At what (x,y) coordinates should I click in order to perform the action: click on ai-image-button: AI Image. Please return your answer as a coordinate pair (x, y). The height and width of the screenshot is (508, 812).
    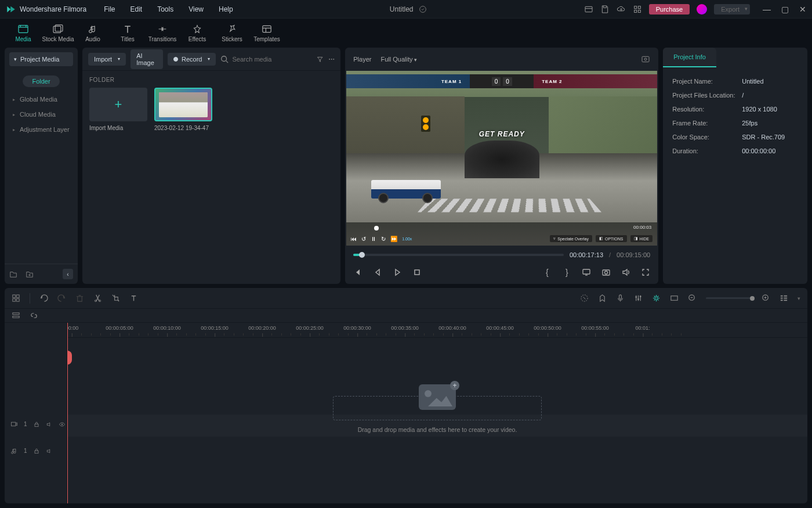
    Looking at the image, I should click on (147, 59).